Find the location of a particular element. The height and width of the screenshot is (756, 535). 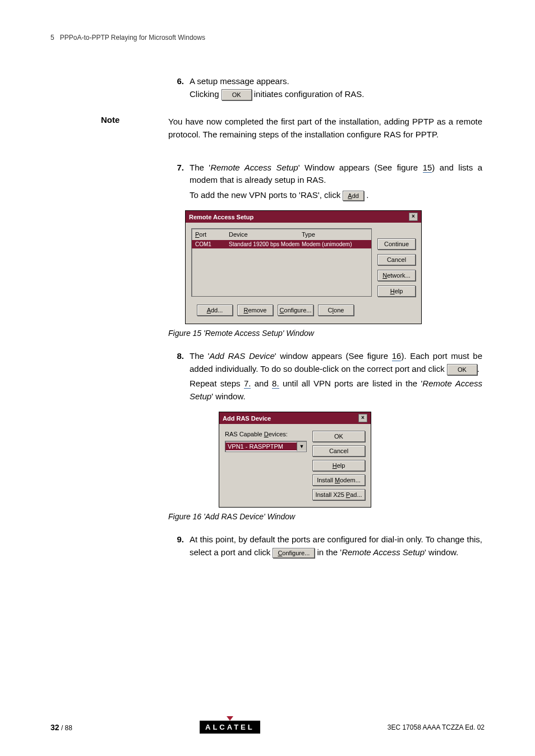

dialog-title-text: Remote Access Setup is located at coordinates (221, 217).